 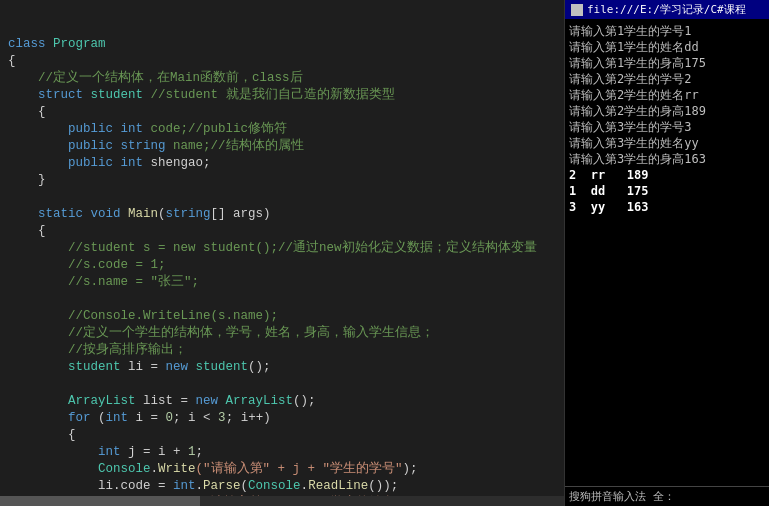 What do you see at coordinates (667, 31) in the screenshot?
I see `console-line: 请输入第1学生的学号1` at bounding box center [667, 31].